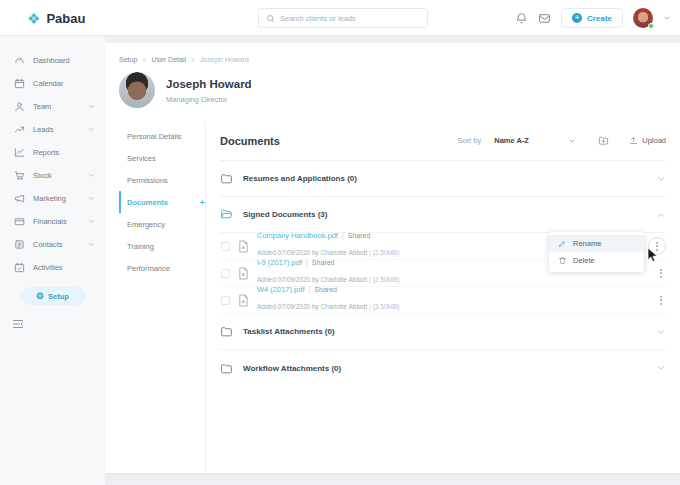 Image resolution: width=680 pixels, height=485 pixels. I want to click on sidebar-item-setup: ⚙ Setup, so click(53, 296).